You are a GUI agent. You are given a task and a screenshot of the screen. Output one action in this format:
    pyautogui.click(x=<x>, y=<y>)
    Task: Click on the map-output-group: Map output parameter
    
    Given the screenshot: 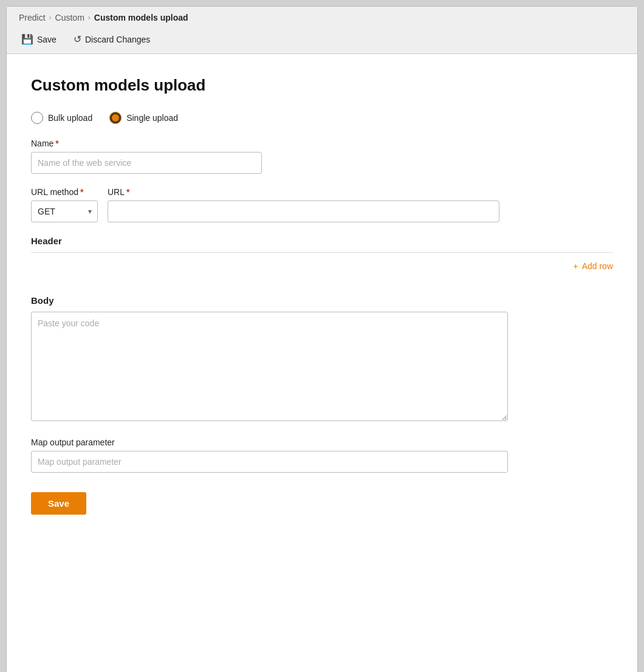 What is the action you would take?
    pyautogui.click(x=322, y=455)
    